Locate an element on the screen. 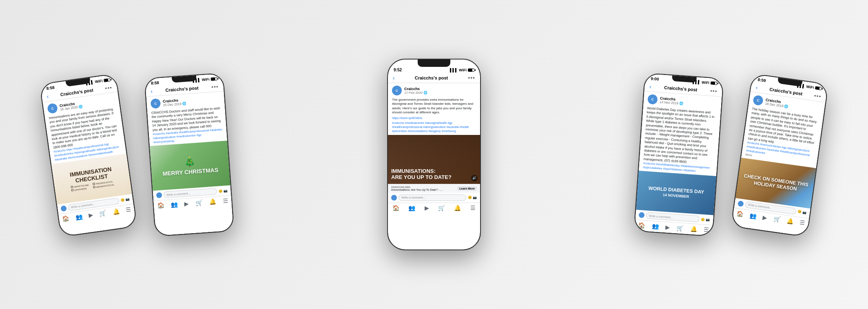 The height and width of the screenshot is (309, 868). home-nav-5: 🏠 is located at coordinates (740, 214).